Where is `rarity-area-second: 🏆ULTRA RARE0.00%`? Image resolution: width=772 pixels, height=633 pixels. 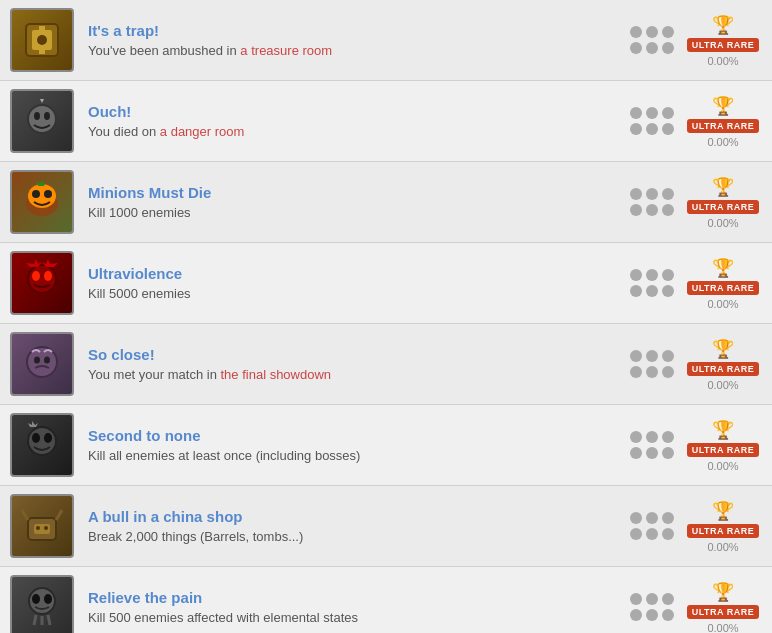 rarity-area-second: 🏆ULTRA RARE0.00% is located at coordinates (723, 446).